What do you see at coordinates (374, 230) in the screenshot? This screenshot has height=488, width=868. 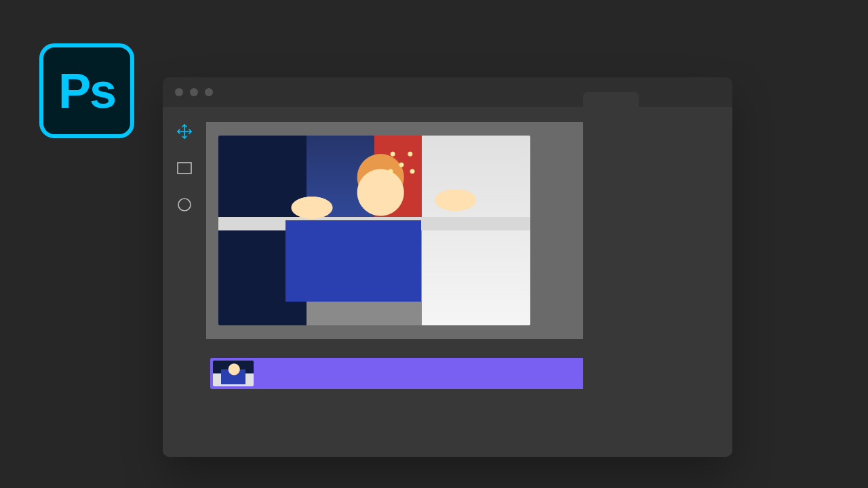 I see `canvas-image` at bounding box center [374, 230].